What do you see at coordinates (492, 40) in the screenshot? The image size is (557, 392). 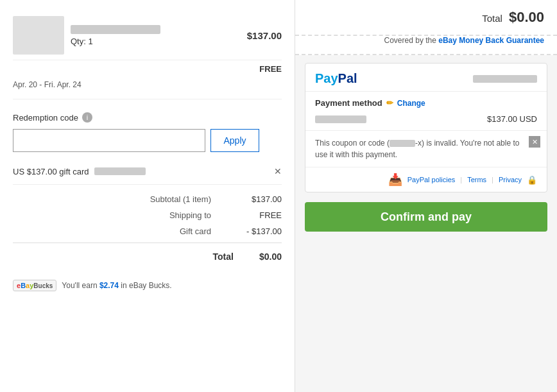 I see `ebay-money-back-link: eBay Money Back Guarantee` at bounding box center [492, 40].